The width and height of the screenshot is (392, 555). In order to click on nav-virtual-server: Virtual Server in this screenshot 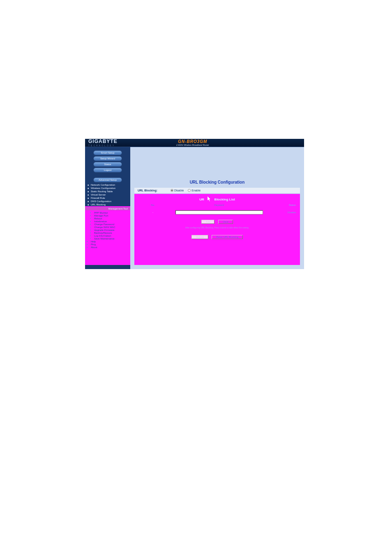, I will do `click(108, 195)`.